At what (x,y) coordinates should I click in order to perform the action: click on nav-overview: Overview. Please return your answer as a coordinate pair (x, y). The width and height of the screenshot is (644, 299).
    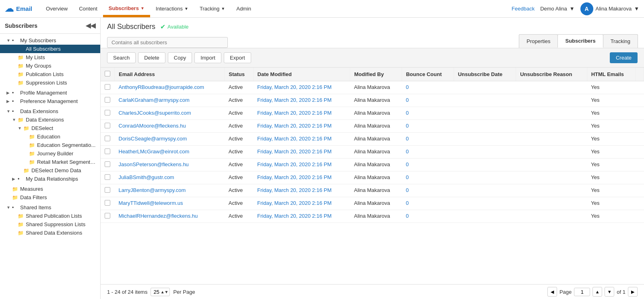
    Looking at the image, I should click on (57, 9).